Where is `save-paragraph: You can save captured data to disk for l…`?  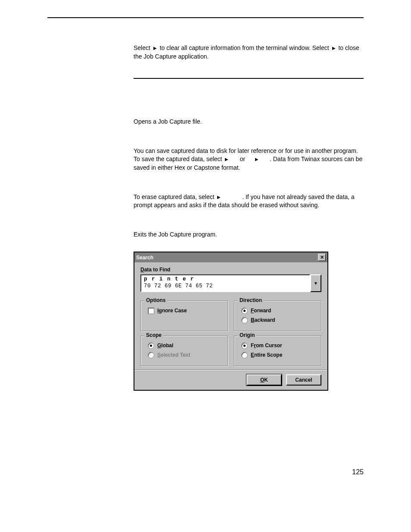
save-paragraph: You can save captured data to disk for l… is located at coordinates (249, 159).